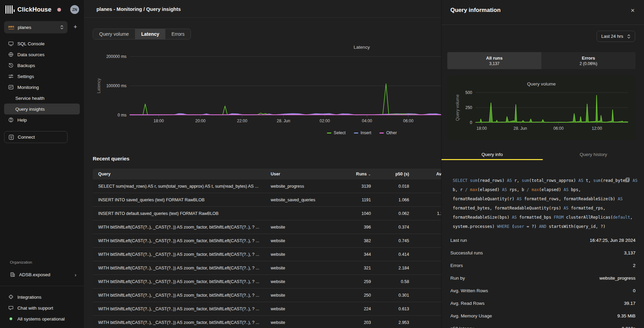 The width and height of the screenshot is (644, 328). I want to click on sidebar-item-sql-console: SQL Console, so click(42, 44).